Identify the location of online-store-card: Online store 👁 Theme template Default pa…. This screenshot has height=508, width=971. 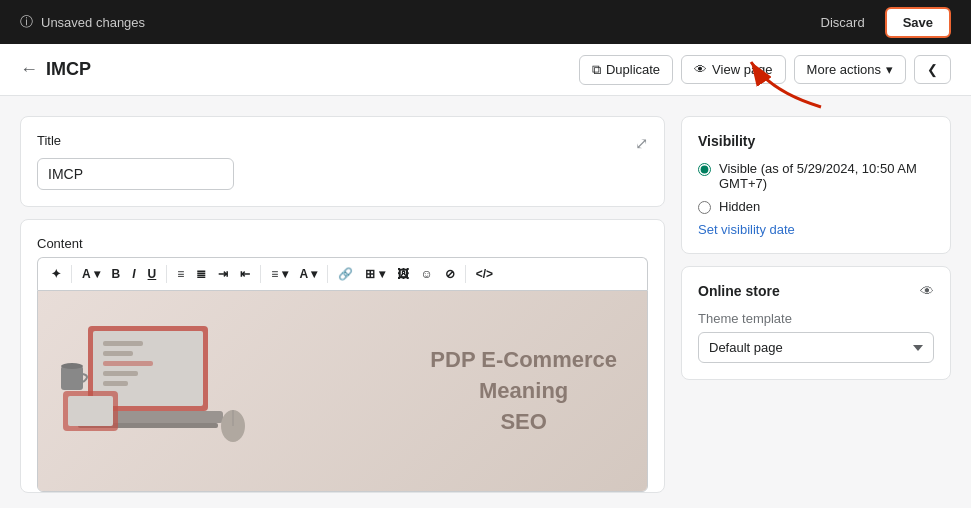
(816, 323).